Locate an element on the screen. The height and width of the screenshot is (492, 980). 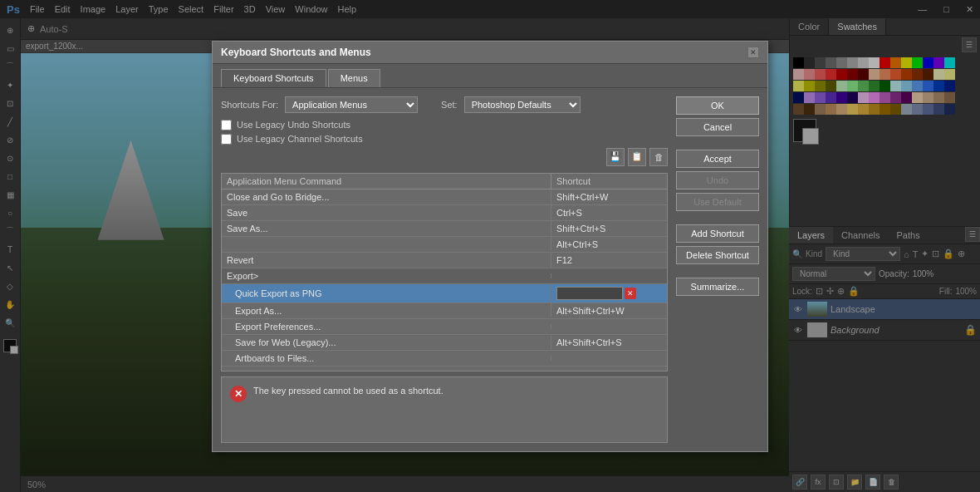
table-row: Alt+Ctrl+S is located at coordinates (444, 244).